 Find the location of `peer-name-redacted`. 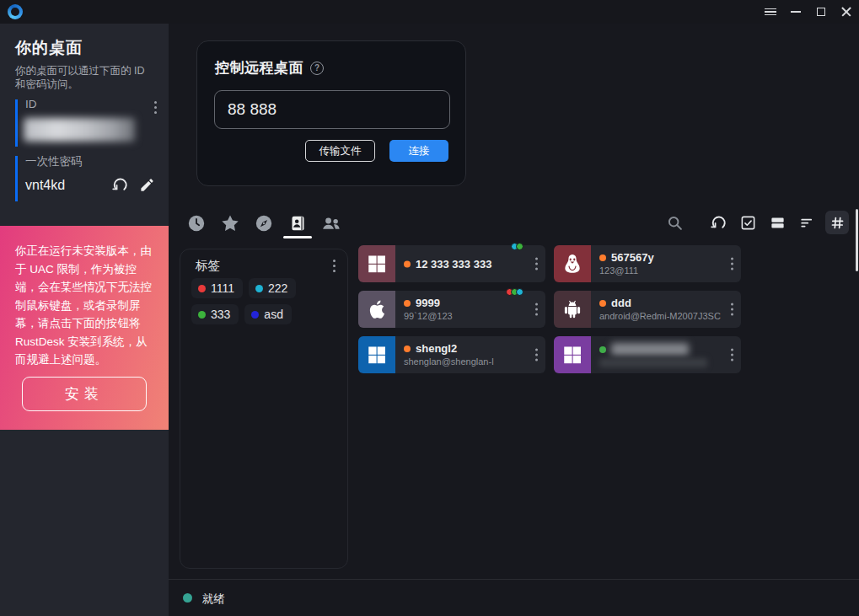

peer-name-redacted is located at coordinates (650, 349).